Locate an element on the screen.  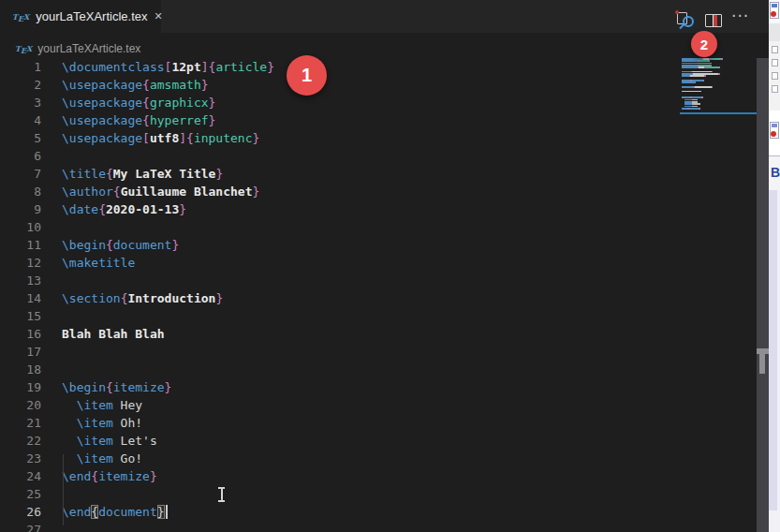
code-line-21: 21 \item Oh! is located at coordinates (340, 423).